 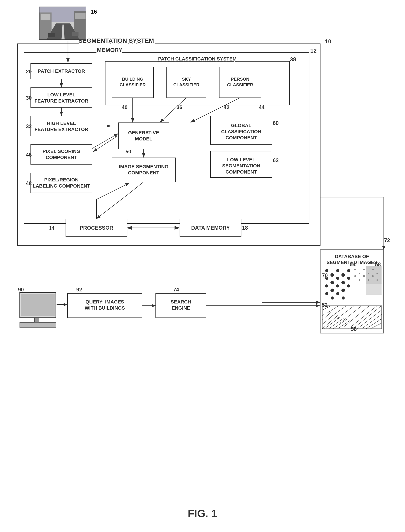 I want to click on label-16: 16, so click(x=94, y=12).